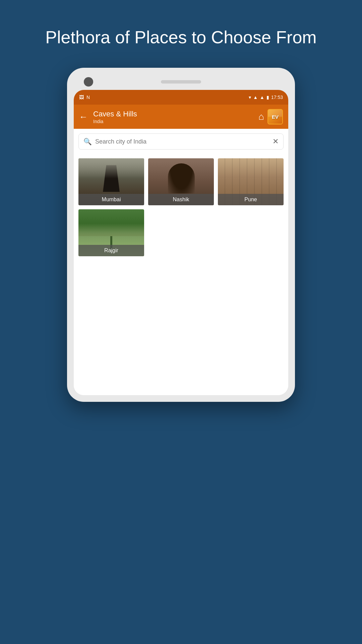  Describe the element at coordinates (277, 97) in the screenshot. I see `time-display: 17:53` at that location.